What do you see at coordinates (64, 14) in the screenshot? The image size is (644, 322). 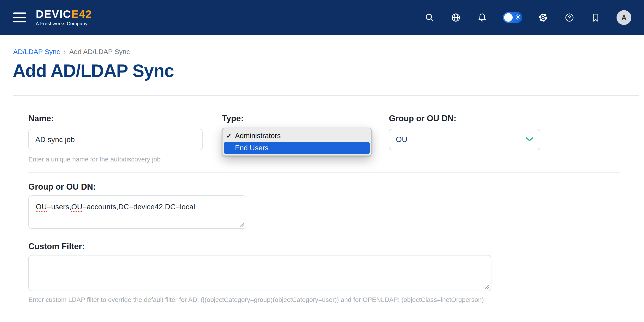 I see `brand-text: DEVICE42` at bounding box center [64, 14].